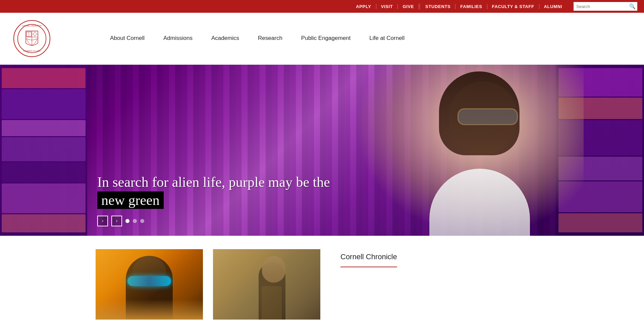 This screenshot has height=333, width=644. Describe the element at coordinates (214, 182) in the screenshot. I see `hero-title-line1: In search for alien life, purple may be …` at that location.